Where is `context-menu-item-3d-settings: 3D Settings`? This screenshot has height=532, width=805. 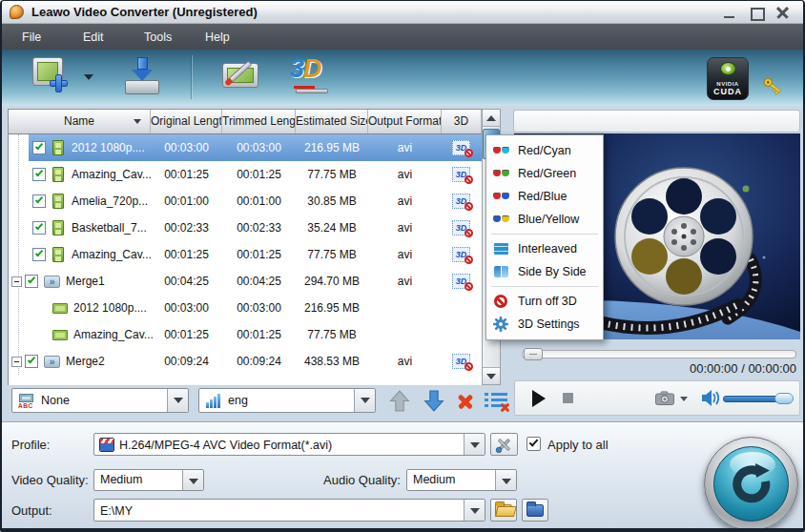
context-menu-item-3d-settings: 3D Settings is located at coordinates (545, 324).